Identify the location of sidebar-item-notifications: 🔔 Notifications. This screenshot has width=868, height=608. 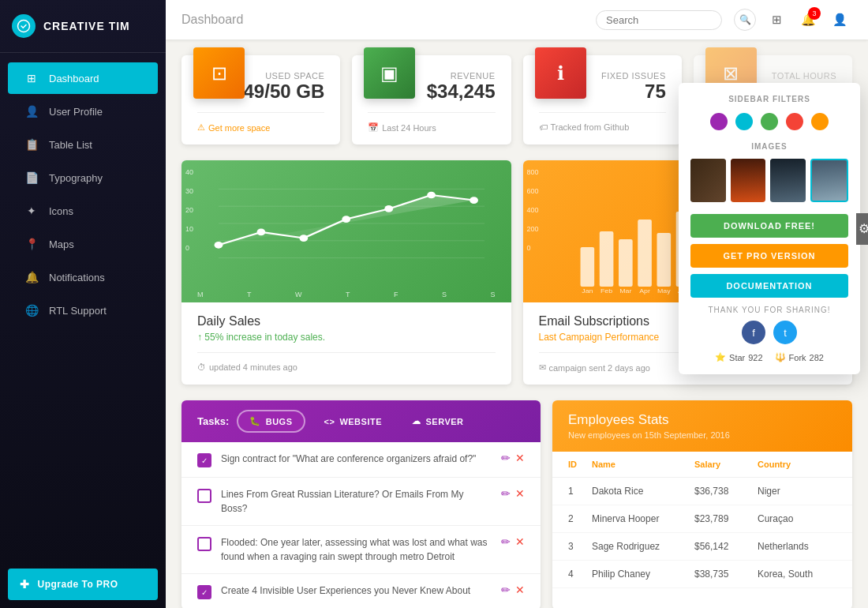
(83, 277).